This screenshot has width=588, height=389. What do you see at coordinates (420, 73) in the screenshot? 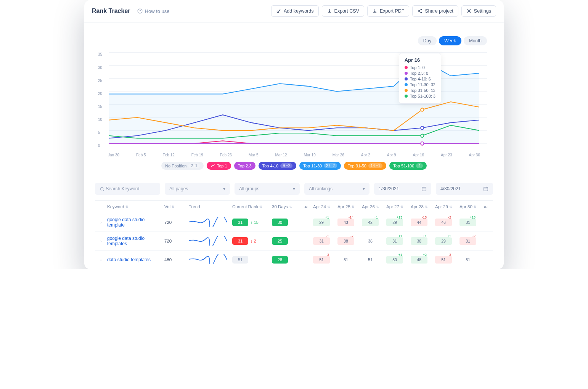
I see `tooltip-item: Top 2,3: 0` at bounding box center [420, 73].